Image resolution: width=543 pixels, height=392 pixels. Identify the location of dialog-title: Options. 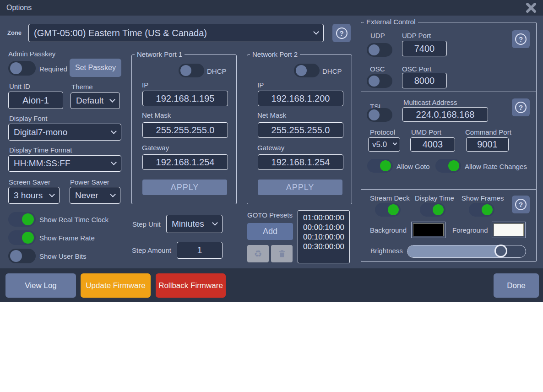
(16, 8).